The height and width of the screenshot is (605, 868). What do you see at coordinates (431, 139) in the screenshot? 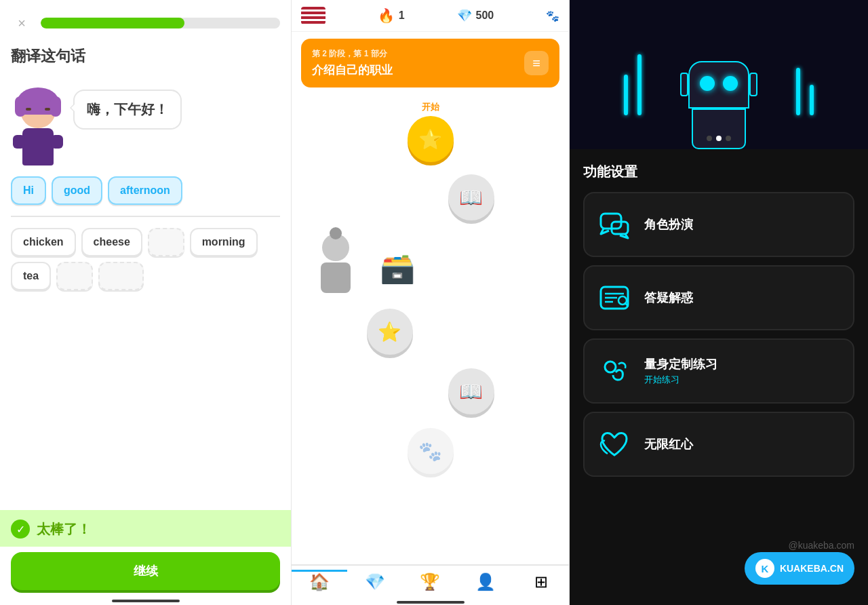
I see `start-path-node: ⭐` at bounding box center [431, 139].